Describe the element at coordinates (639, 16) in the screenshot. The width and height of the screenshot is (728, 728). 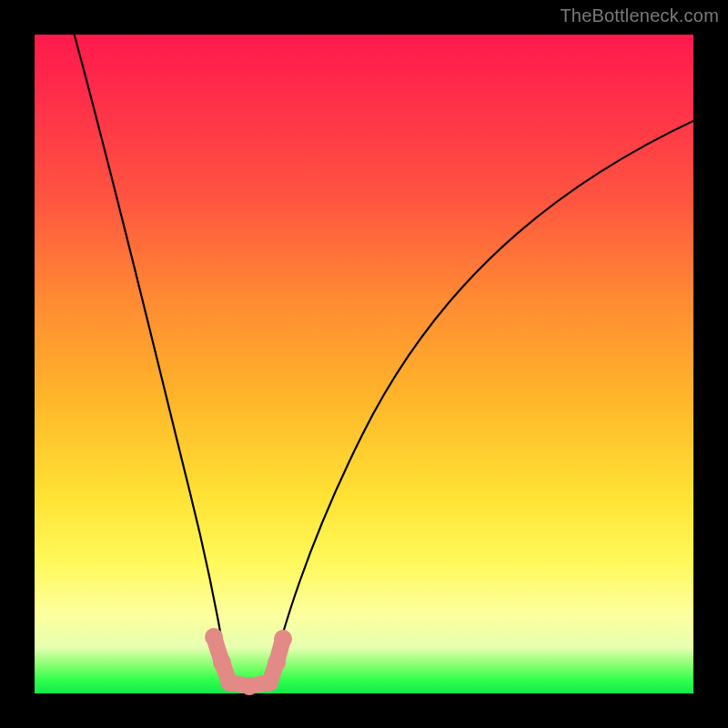
I see `watermark-text: TheBottleneck.com` at that location.